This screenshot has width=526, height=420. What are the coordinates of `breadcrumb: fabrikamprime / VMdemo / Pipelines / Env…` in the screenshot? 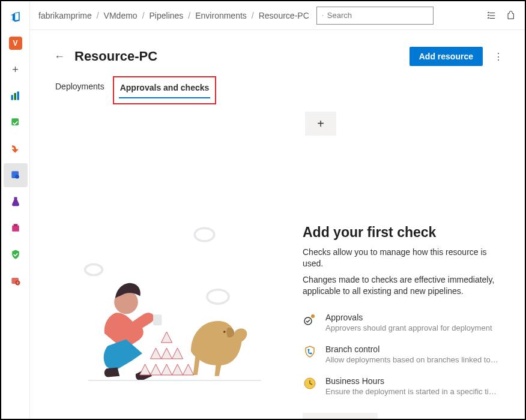 It's located at (174, 16).